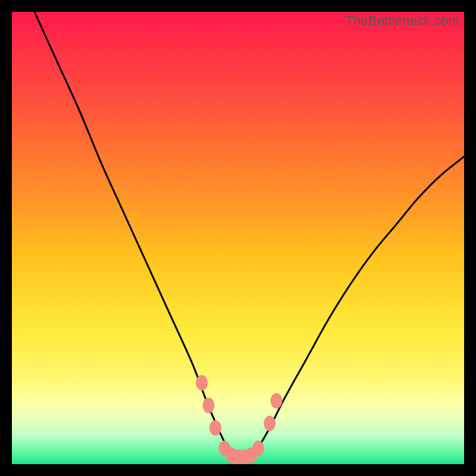  Describe the element at coordinates (402, 21) in the screenshot. I see `watermark-text: TheBottleneck.com` at that location.